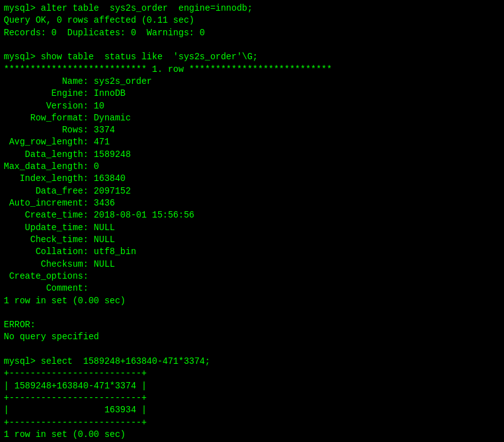 This screenshot has width=504, height=442. What do you see at coordinates (252, 57) in the screenshot?
I see `terminal-line: mysql> show table status like 'sys2s_ord…` at bounding box center [252, 57].